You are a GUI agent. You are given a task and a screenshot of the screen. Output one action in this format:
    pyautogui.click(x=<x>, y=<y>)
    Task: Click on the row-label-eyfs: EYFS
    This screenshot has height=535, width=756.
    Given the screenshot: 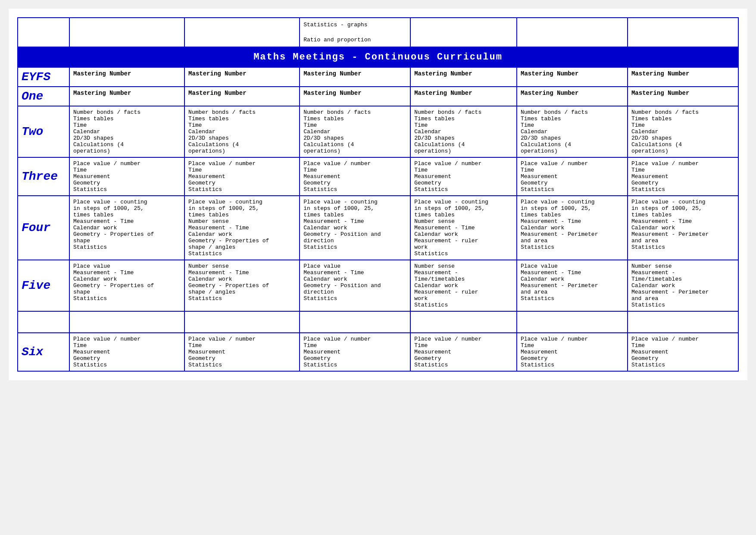 What is the action you would take?
    pyautogui.click(x=44, y=77)
    